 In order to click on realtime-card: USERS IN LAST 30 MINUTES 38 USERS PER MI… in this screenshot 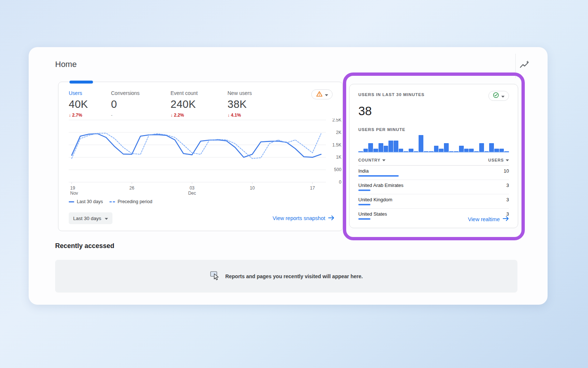, I will do `click(434, 156)`.